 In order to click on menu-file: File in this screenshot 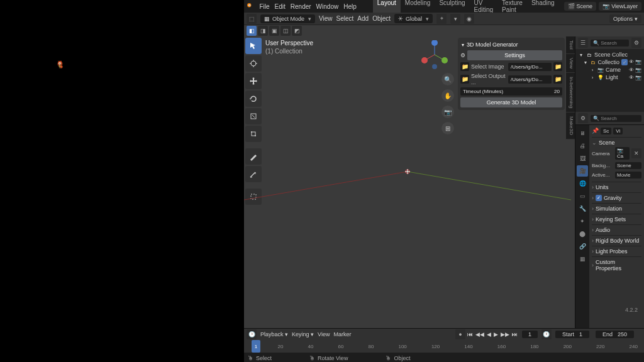, I will do `click(264, 6)`.